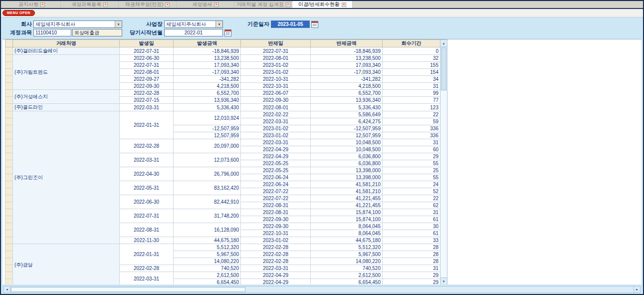 This screenshot has width=644, height=295. What do you see at coordinates (263, 4) in the screenshot?
I see `tab-item: 거래처별 계정 집계표 ✕` at bounding box center [263, 4].